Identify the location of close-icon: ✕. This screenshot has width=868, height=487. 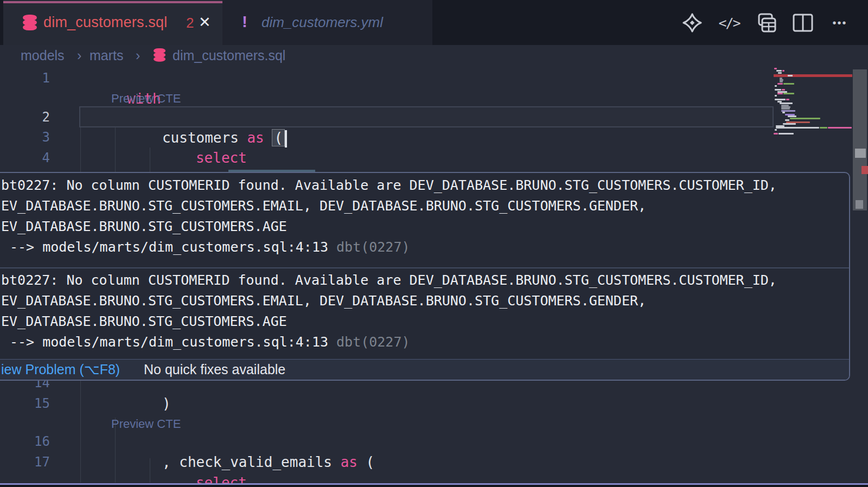
(205, 22).